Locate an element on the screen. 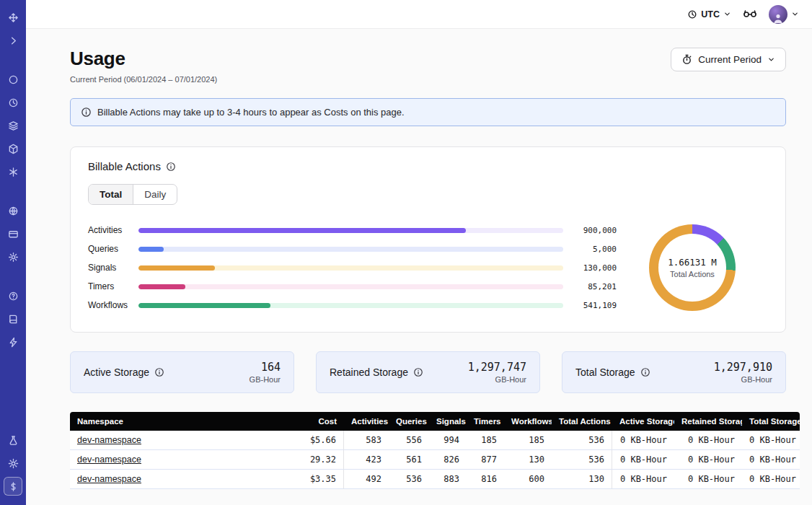  banner-text: Billable Actions may take up to 3-4 hour… is located at coordinates (251, 113).